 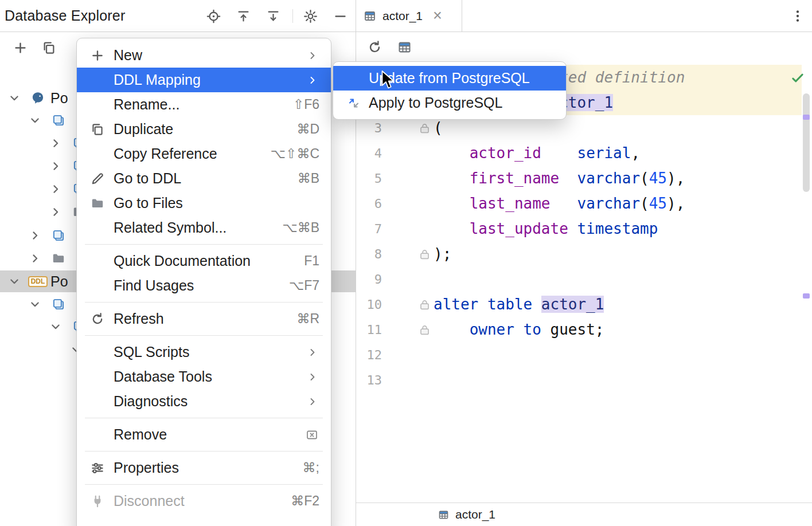 What do you see at coordinates (537, 153) in the screenshot?
I see `code-text: actor_id serial,` at bounding box center [537, 153].